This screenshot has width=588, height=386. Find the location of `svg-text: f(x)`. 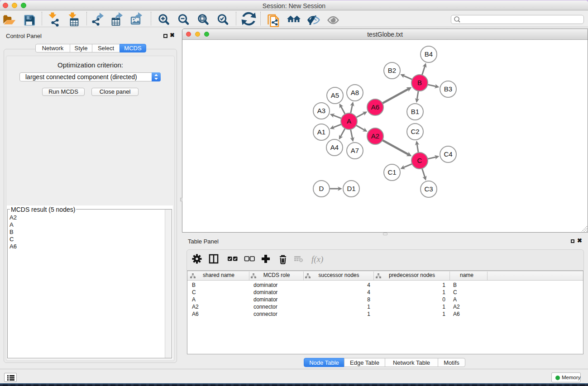

svg-text: f(x) is located at coordinates (317, 259).